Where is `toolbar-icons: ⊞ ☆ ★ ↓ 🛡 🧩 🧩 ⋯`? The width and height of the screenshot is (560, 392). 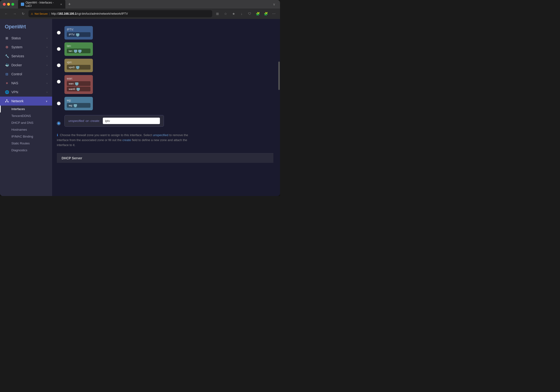
toolbar-icons: ⊞ ☆ ★ ↓ 🛡 🧩 🧩 ⋯ is located at coordinates (246, 14).